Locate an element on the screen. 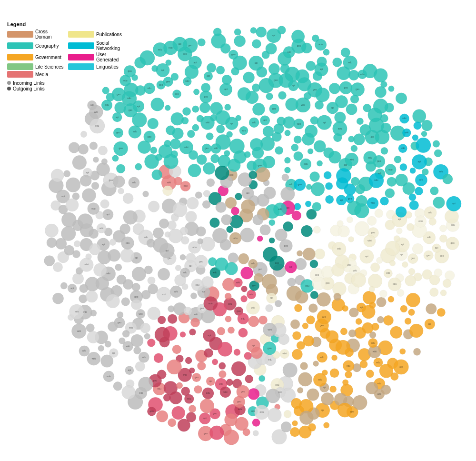 This screenshot has height=461, width=476. government-swatch is located at coordinates (20, 57).